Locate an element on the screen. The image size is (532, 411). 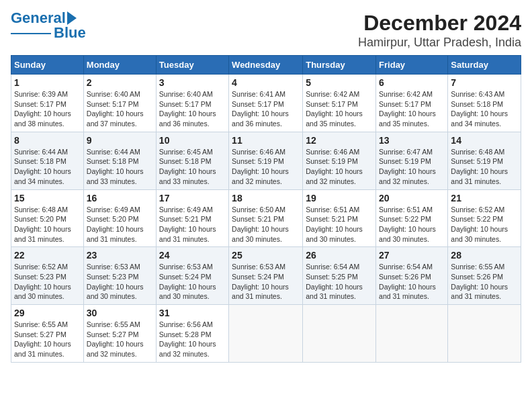
calendar-cell: 22Sunrise: 6:52 AM Sunset: 5:23 PM Dayli… is located at coordinates (48, 276).